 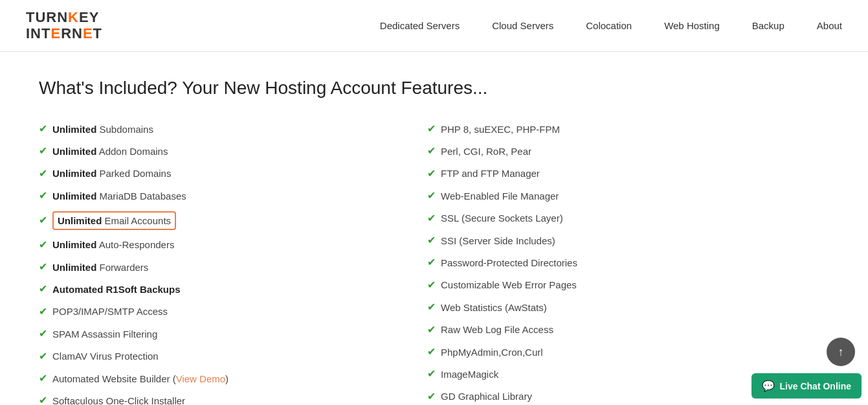 I want to click on logo-key: K, so click(x=74, y=17).